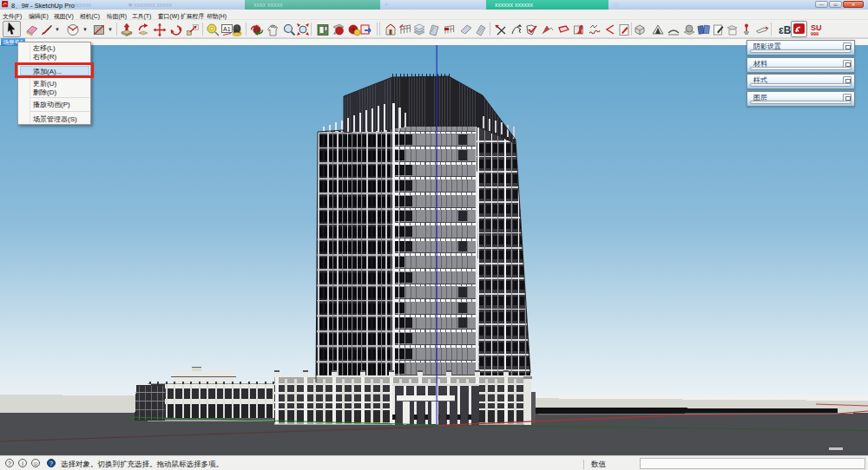  Describe the element at coordinates (814, 34) in the screenshot. I see `svg-text: 999` at that location.